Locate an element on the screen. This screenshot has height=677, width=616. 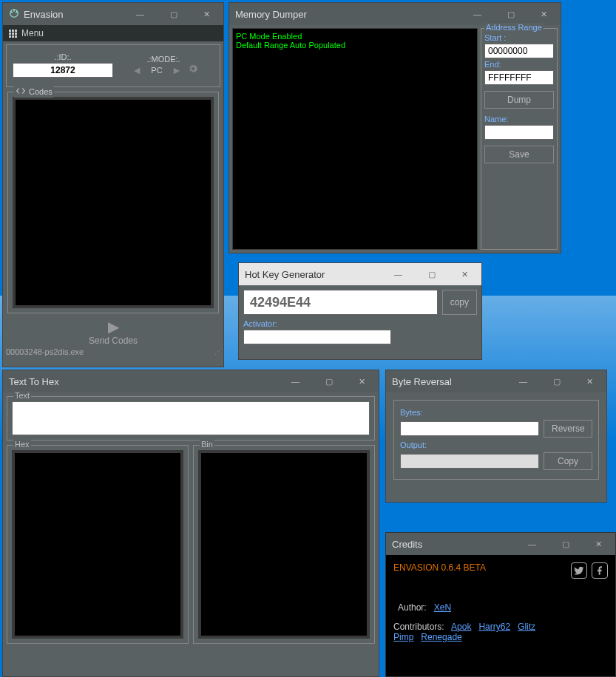
bytes-label: Bytes: is located at coordinates (496, 412).